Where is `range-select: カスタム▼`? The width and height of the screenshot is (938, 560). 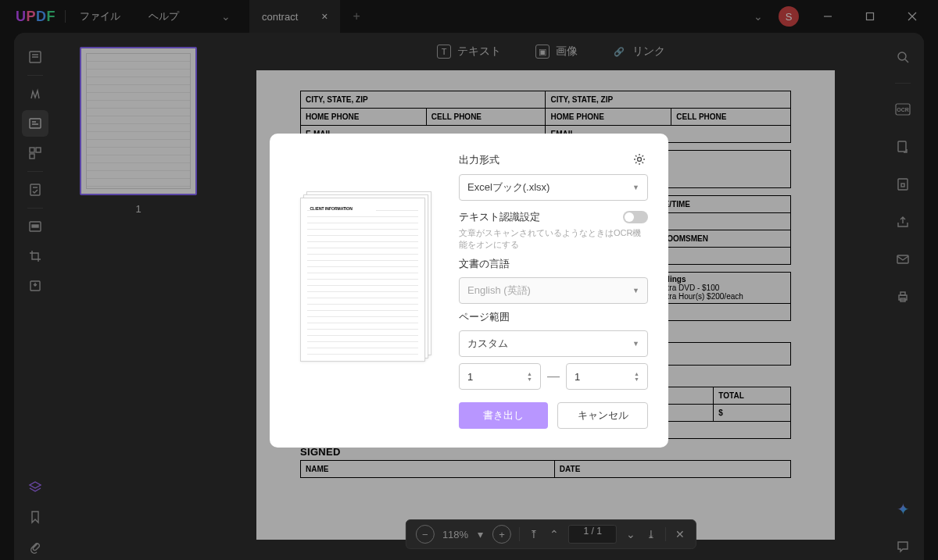 range-select: カスタム▼ is located at coordinates (553, 344).